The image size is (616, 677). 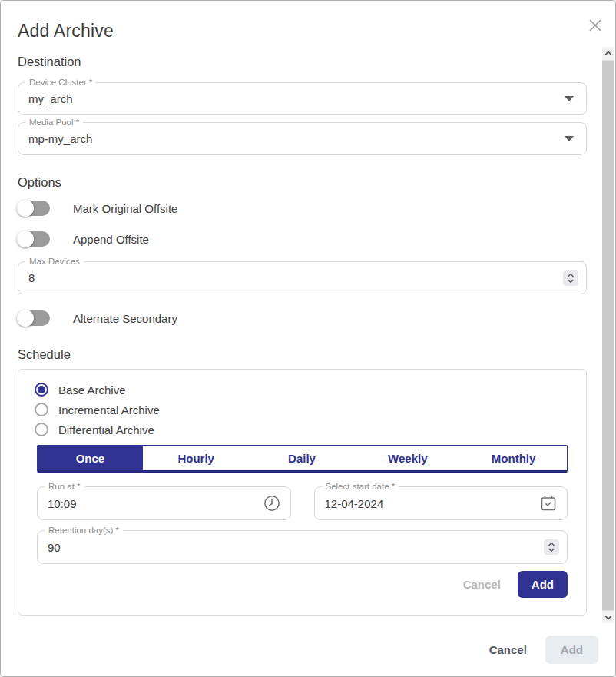 What do you see at coordinates (61, 82) in the screenshot?
I see `device-cluster-label: Device Cluster *` at bounding box center [61, 82].